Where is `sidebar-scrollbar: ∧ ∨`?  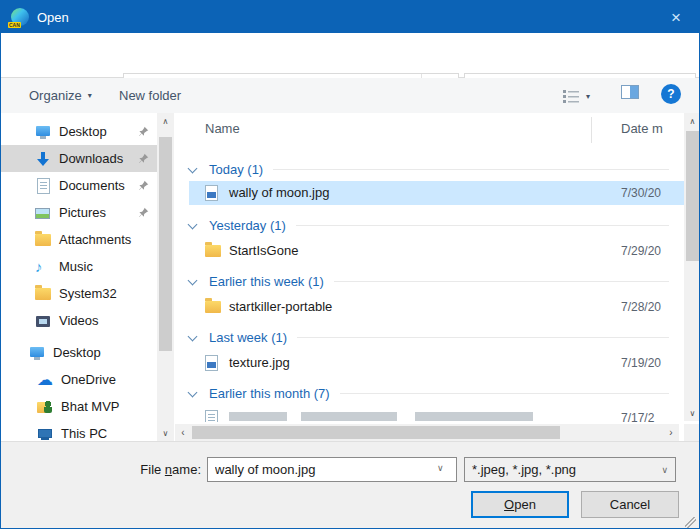 sidebar-scrollbar: ∧ ∨ is located at coordinates (166, 277).